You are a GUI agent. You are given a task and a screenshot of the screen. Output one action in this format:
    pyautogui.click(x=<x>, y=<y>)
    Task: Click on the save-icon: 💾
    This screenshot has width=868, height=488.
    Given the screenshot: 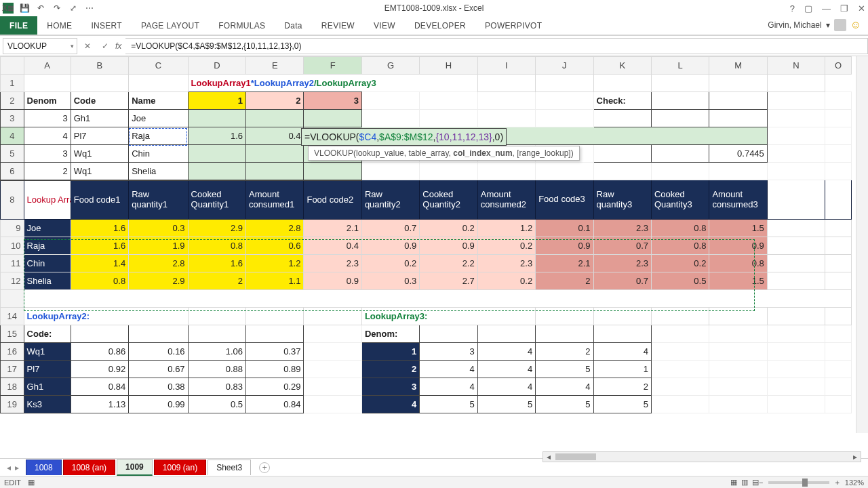 What is the action you would take?
    pyautogui.click(x=24, y=8)
    